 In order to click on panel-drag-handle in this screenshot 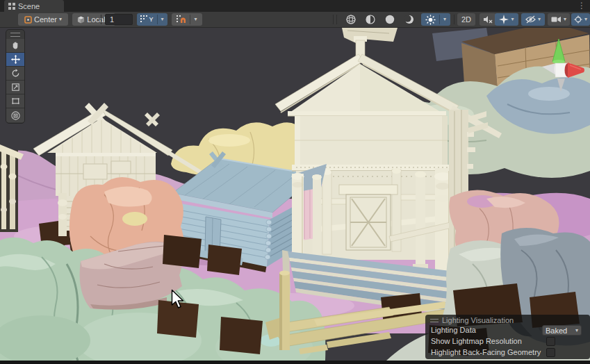, I will do `click(434, 321)`.